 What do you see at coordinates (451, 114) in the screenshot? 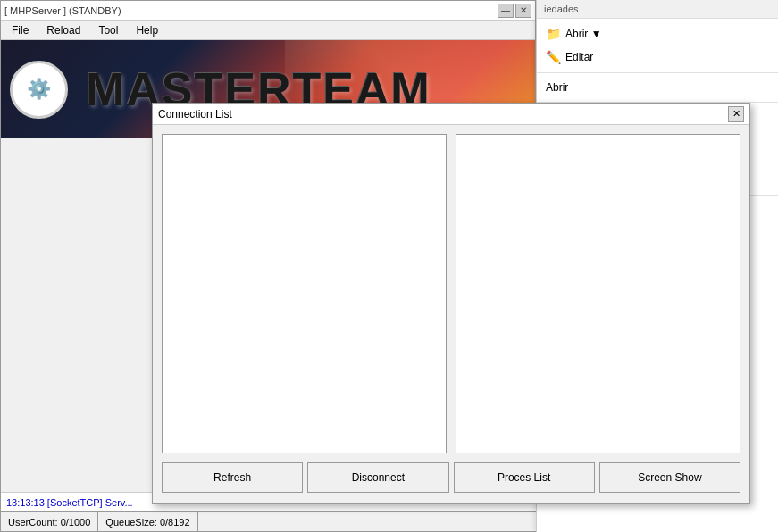
I see `dialog-title-bar: Connection List ✕` at bounding box center [451, 114].